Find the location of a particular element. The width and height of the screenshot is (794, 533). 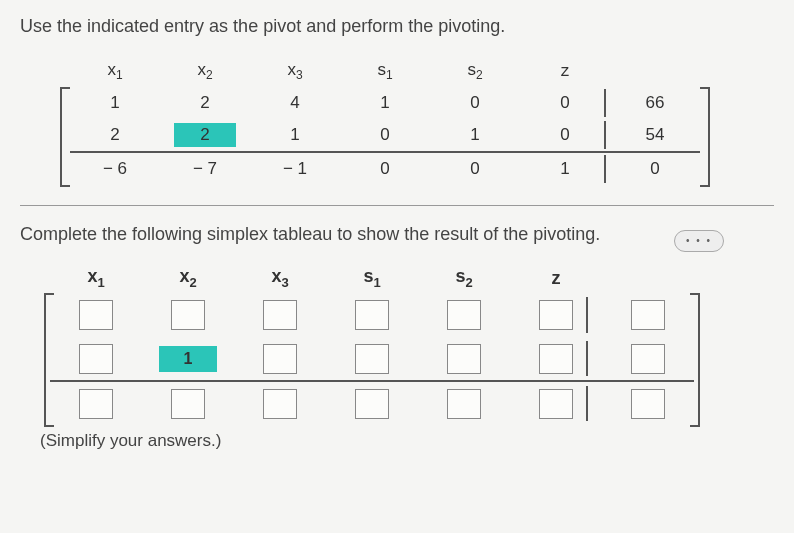

col-header-x2: x2 is located at coordinates (205, 71).